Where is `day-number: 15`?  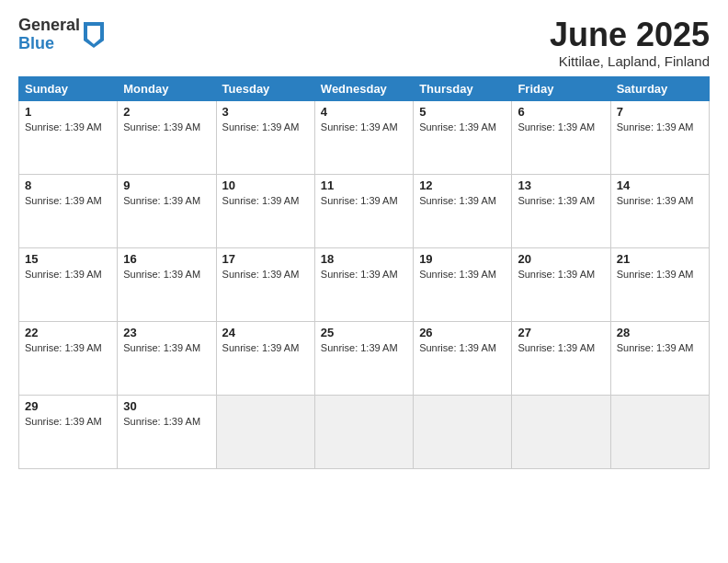
day-number: 15 is located at coordinates (68, 259).